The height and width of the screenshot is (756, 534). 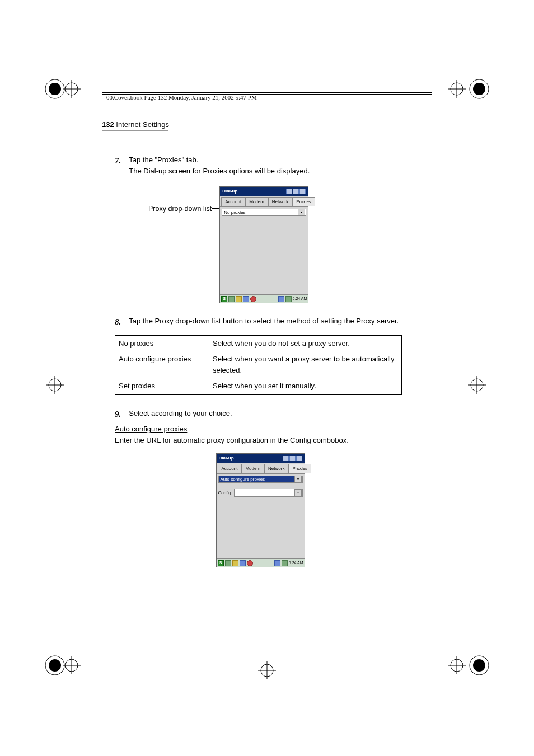 I want to click on step7-line1: Tap the "Proxies" tab., so click(x=268, y=160).